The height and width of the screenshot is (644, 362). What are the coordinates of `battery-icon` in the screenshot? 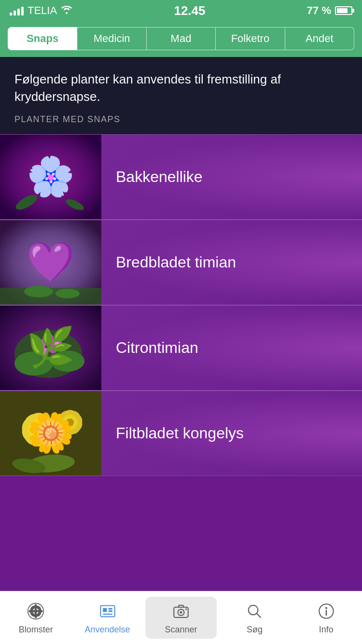 It's located at (344, 11).